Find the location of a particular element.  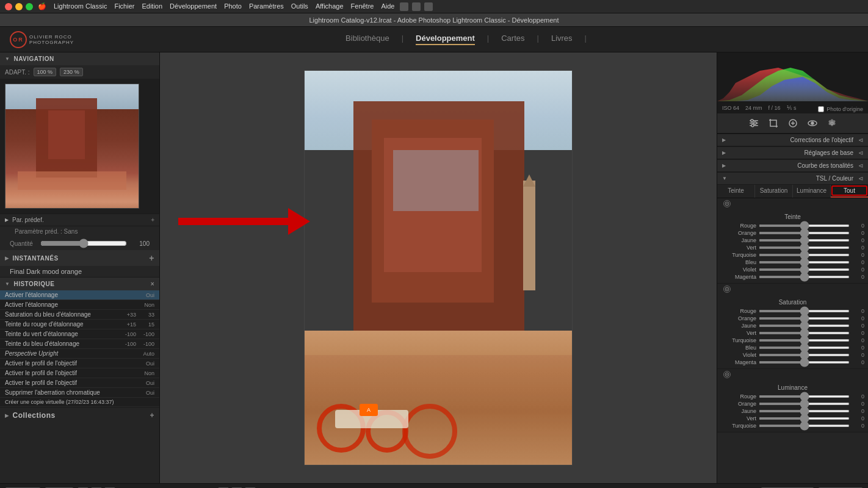

jaune-lum-slider is located at coordinates (805, 411).